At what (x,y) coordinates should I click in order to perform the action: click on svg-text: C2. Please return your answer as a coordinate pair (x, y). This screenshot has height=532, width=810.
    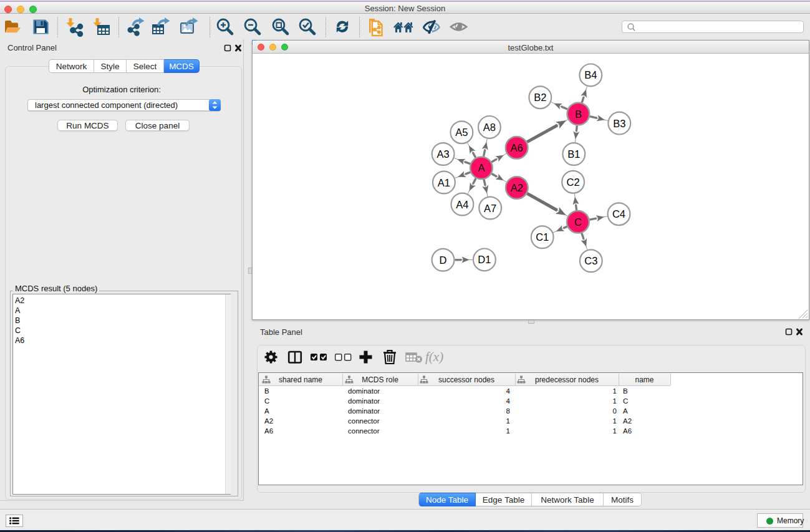
    Looking at the image, I should click on (574, 182).